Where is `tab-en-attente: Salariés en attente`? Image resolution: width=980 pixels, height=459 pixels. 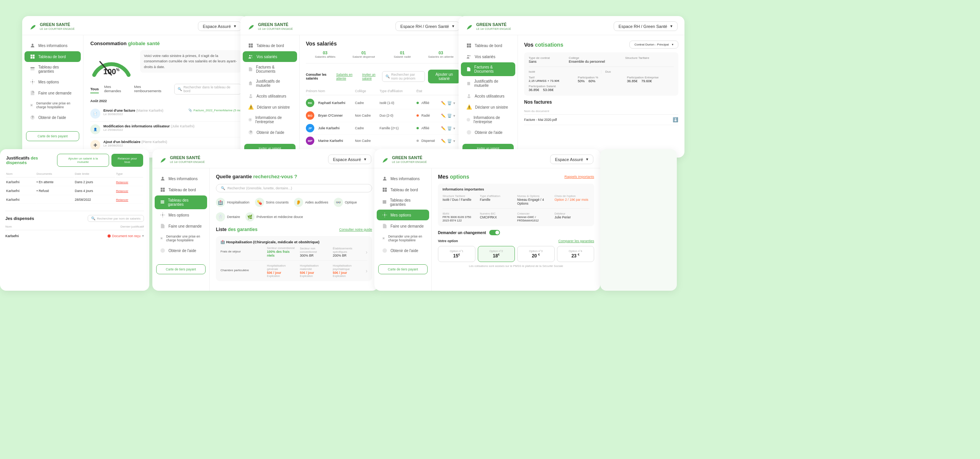
tab-en-attente: Salariés en attente is located at coordinates (345, 76).